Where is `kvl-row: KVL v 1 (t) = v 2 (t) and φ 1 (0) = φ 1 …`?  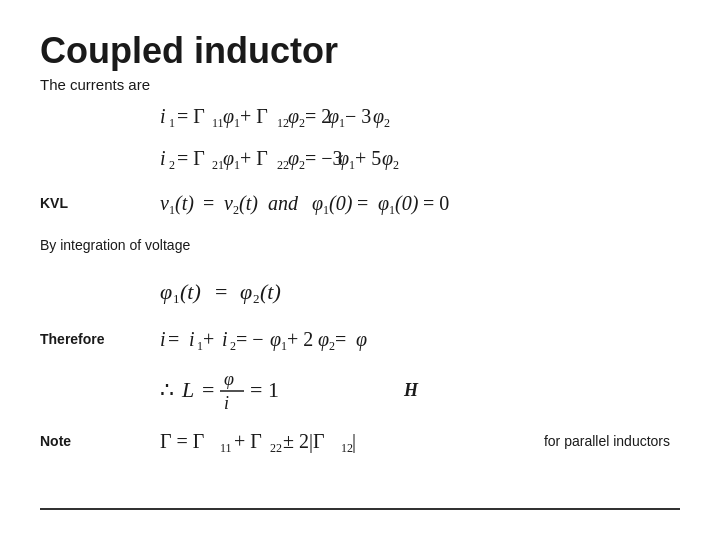 kvl-row: KVL v 1 (t) = v 2 (t) and φ 1 (0) = φ 1 … is located at coordinates (360, 203).